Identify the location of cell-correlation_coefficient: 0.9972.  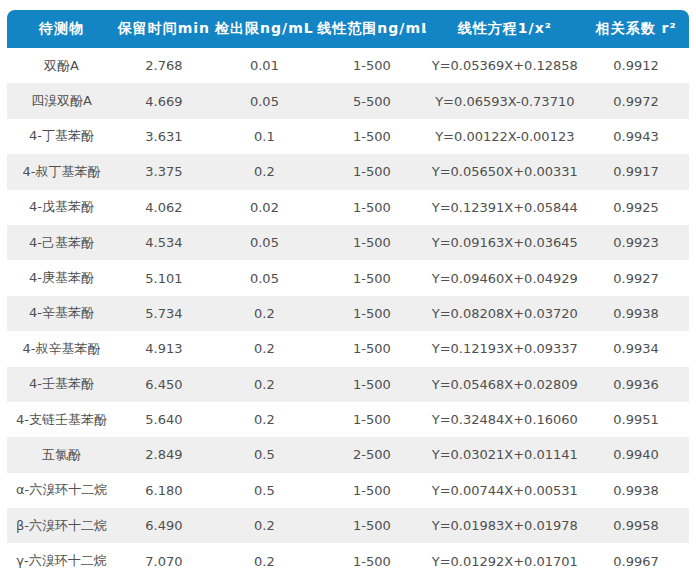
(636, 102).